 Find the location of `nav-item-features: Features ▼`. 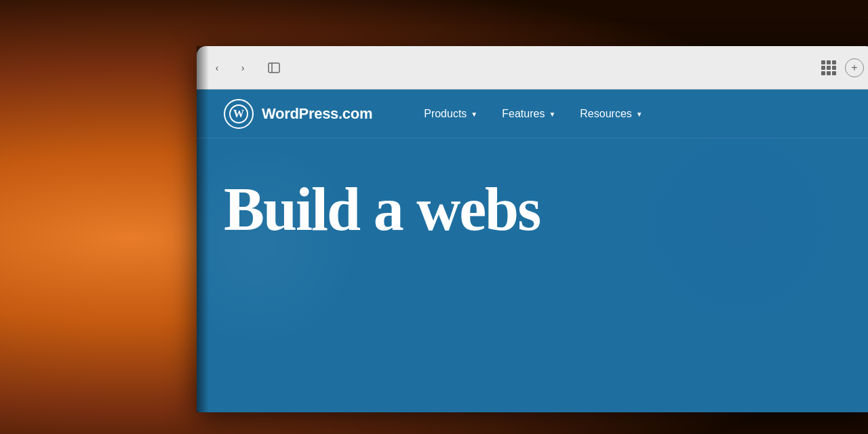

nav-item-features: Features ▼ is located at coordinates (529, 114).